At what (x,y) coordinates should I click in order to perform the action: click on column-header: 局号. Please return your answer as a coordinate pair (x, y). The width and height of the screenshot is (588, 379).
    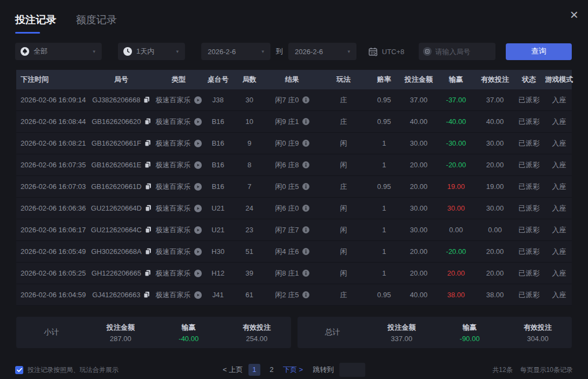
    Looking at the image, I should click on (121, 80).